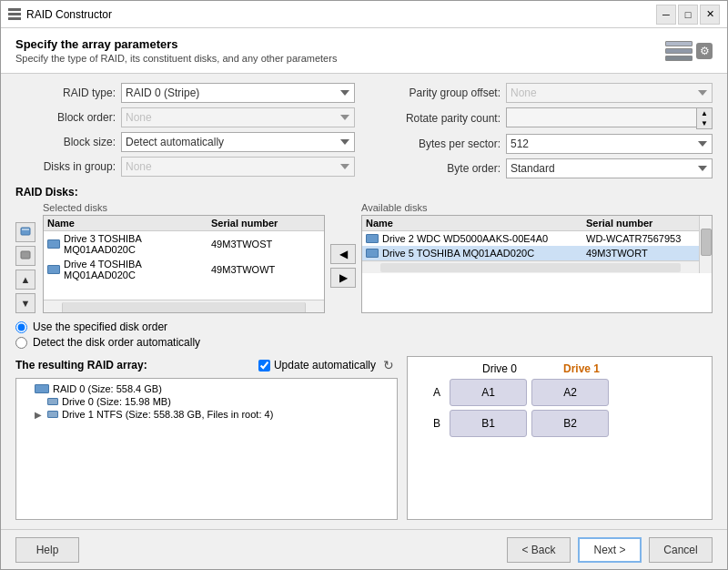  I want to click on title-controls: ─ □ ✕, so click(688, 15).